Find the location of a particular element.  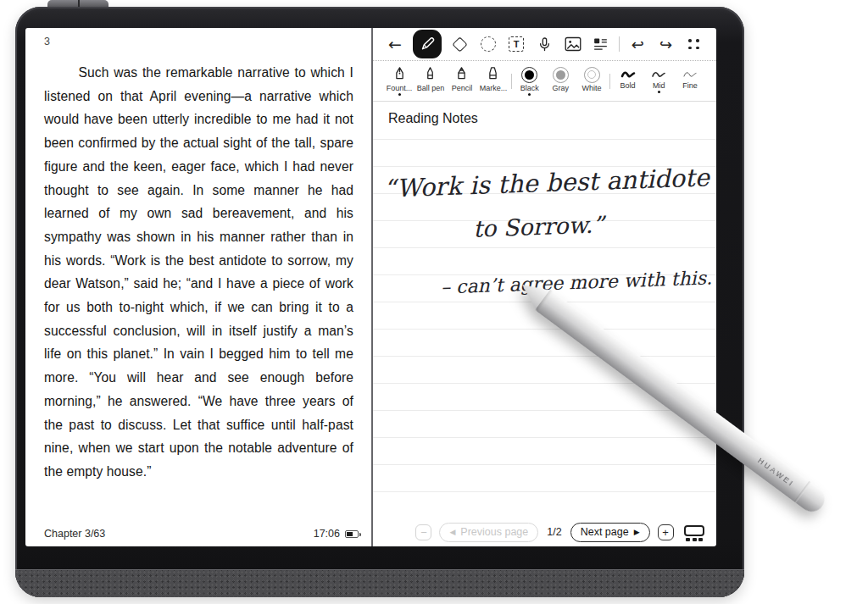

more-options-button is located at coordinates (694, 44).